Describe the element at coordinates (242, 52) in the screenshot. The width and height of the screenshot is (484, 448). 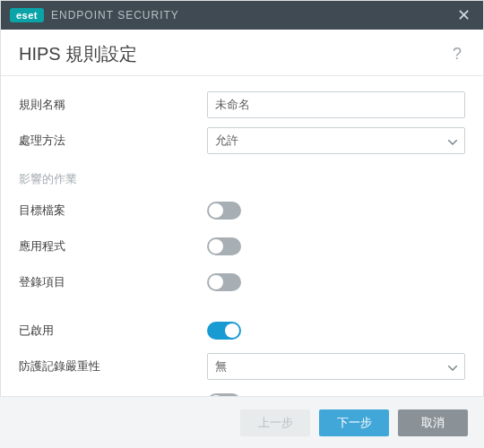
I see `dialog-header: HIPS 規則設定 ?` at that location.